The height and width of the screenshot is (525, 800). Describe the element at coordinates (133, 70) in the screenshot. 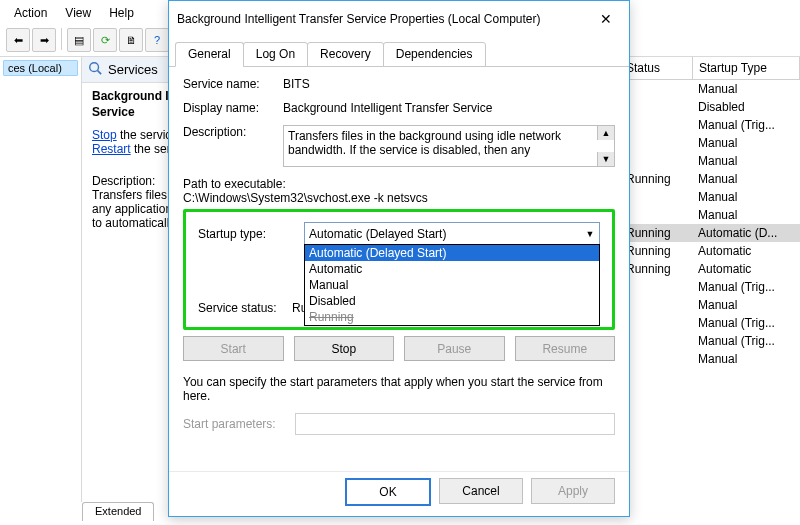

I see `center-pane-title: Services` at that location.